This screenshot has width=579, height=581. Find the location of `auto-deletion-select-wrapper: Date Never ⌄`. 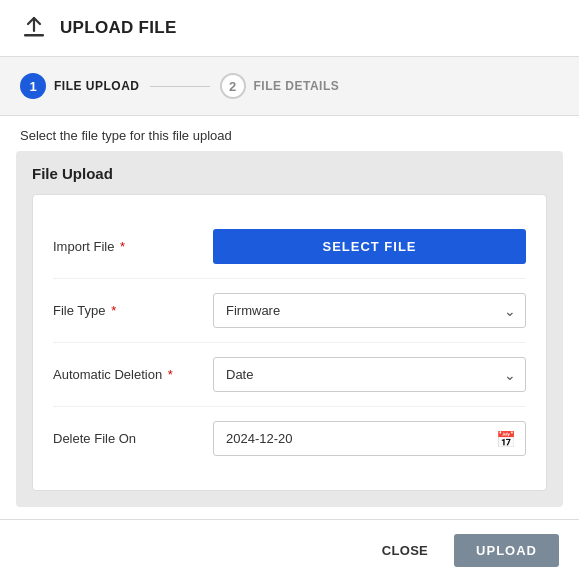

auto-deletion-select-wrapper: Date Never ⌄ is located at coordinates (370, 374).